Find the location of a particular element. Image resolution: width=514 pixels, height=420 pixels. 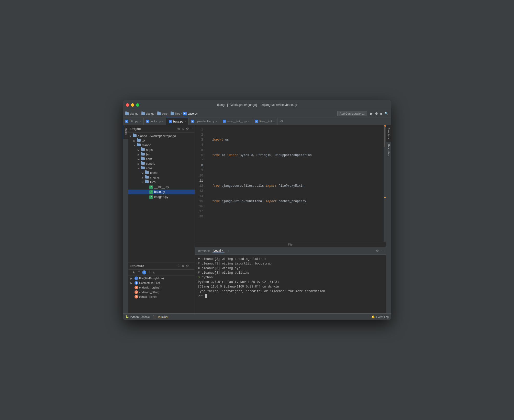

terminal-icon: ⬛ is located at coordinates (155, 317).